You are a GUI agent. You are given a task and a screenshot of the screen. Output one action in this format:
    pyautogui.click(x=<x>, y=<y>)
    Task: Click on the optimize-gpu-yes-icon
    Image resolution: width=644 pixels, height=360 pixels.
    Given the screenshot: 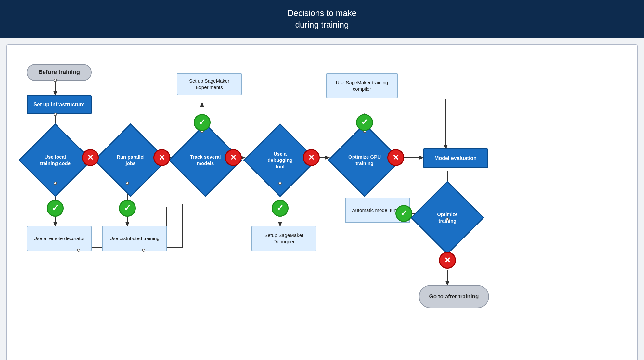 What is the action you would take?
    pyautogui.click(x=365, y=122)
    